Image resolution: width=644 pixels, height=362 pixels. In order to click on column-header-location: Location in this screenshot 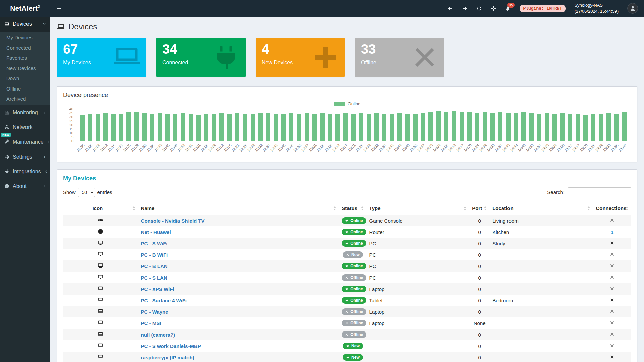, I will do `click(541, 208)`.